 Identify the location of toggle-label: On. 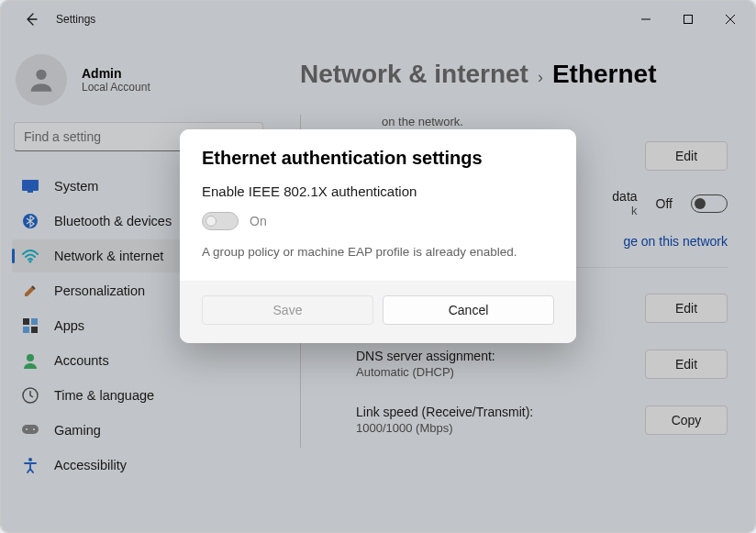
(259, 221).